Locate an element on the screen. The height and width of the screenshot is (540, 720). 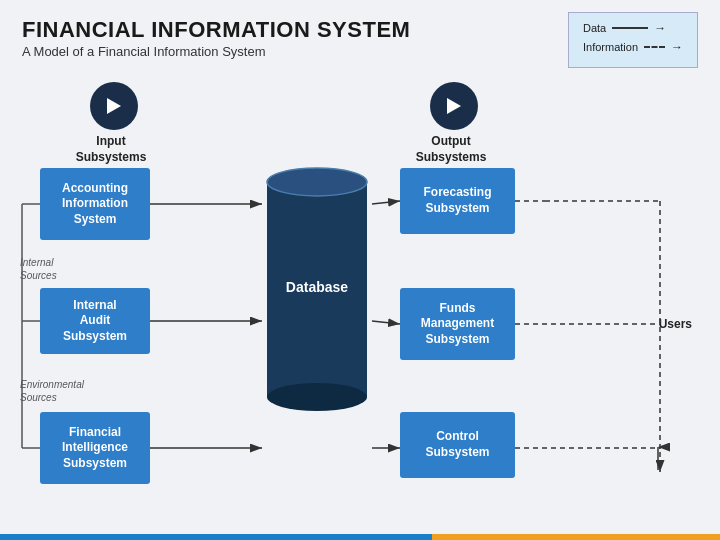
environmental-sources-label: Environmental Sources is located at coordinates (52, 391).